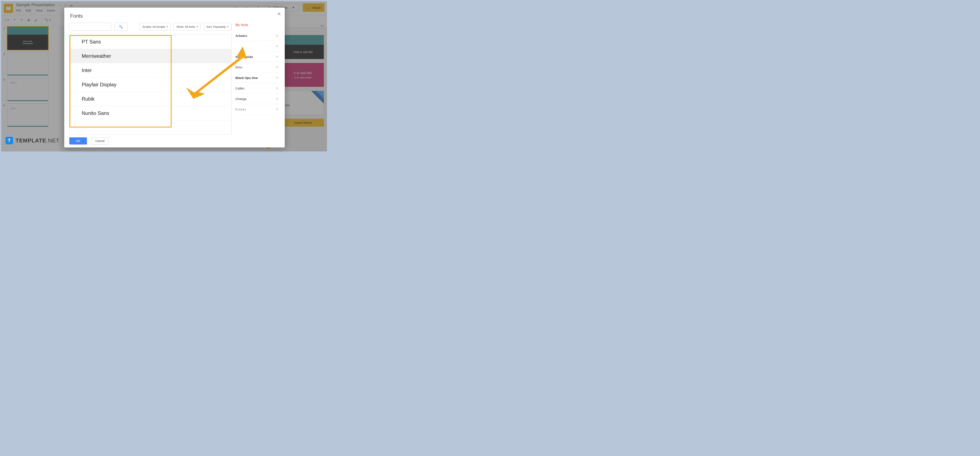  Describe the element at coordinates (257, 27) in the screenshot. I see `my-fonts-title: My fonts` at that location.